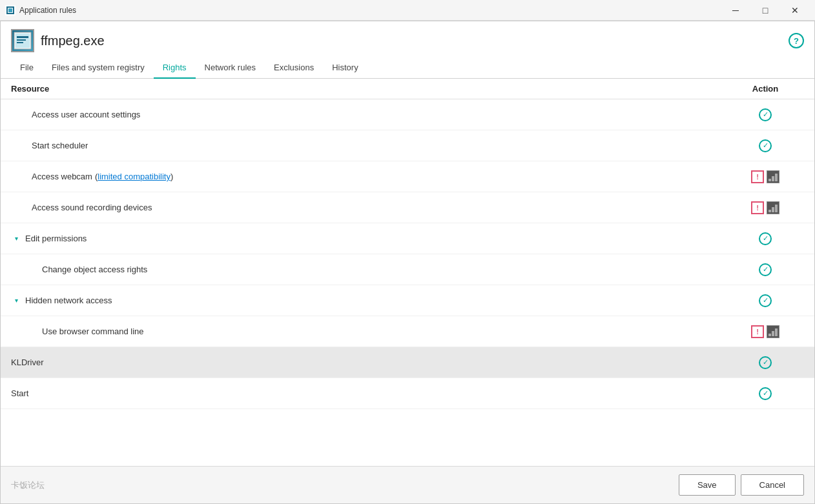 This screenshot has height=504, width=815. What do you see at coordinates (98, 68) in the screenshot?
I see `tab-files-and-system-registry: Files and system registry` at bounding box center [98, 68].